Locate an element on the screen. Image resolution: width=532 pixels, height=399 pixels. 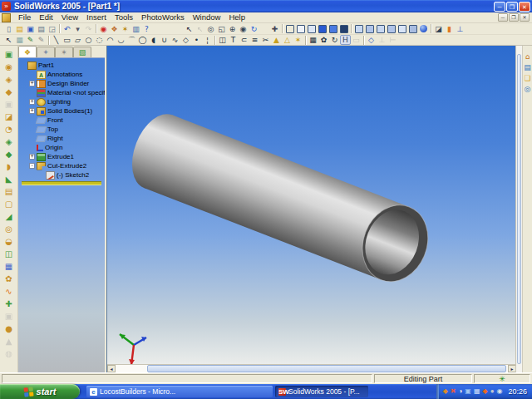
tree-item-top: Top is located at coordinates (62, 130).